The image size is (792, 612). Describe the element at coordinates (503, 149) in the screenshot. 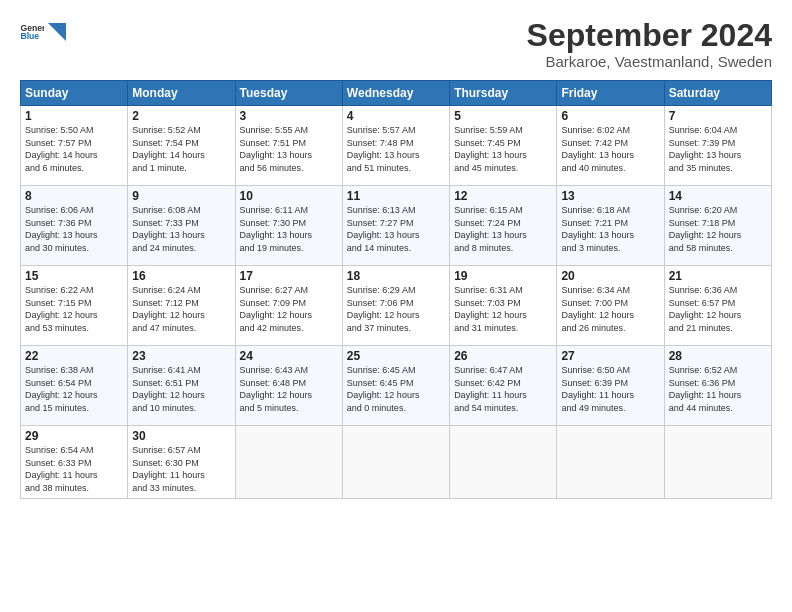

I see `day-info: Sunrise: 5:59 AM Sunset: 7:45 PM Dayligh…` at that location.